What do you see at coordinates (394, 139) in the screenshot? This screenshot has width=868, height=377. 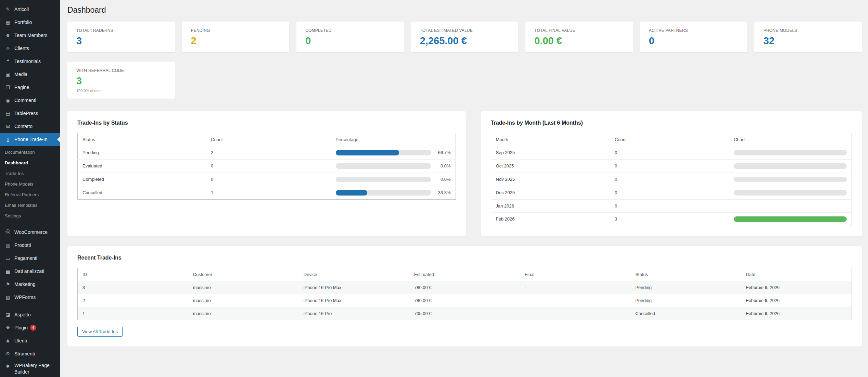 I see `column-header: Percentage` at bounding box center [394, 139].